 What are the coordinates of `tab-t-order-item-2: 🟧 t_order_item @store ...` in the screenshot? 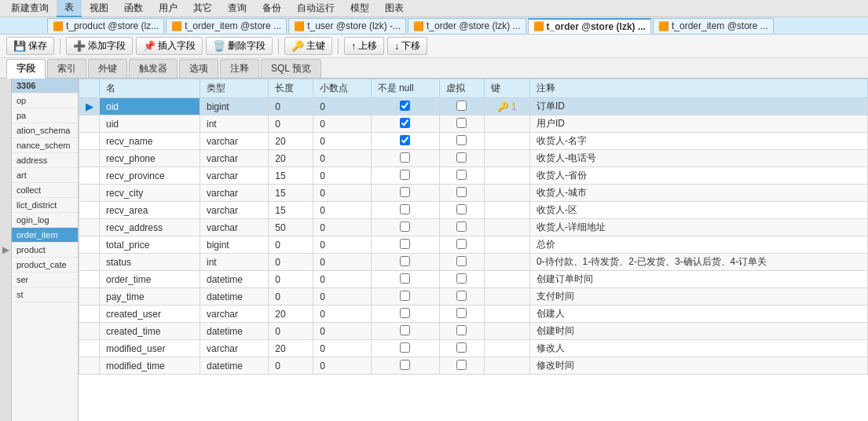 It's located at (713, 25).